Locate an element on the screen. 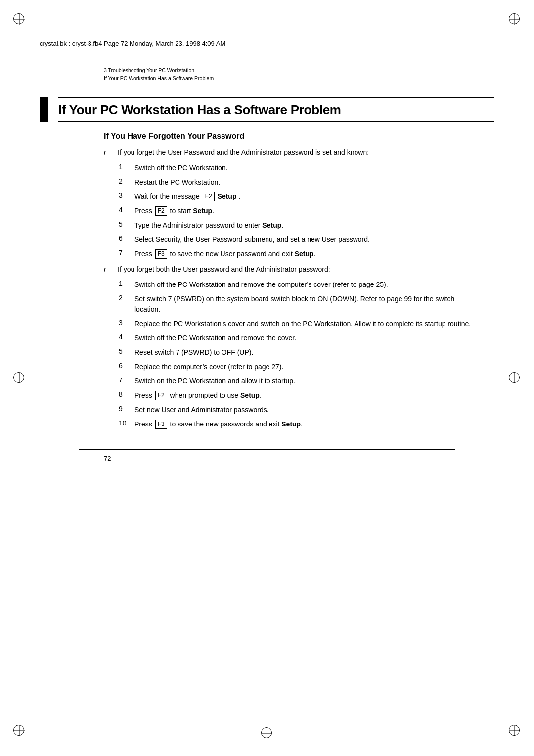 This screenshot has width=534, height=756. bullet-text-2: If you forget both the User password and… is located at coordinates (224, 269).